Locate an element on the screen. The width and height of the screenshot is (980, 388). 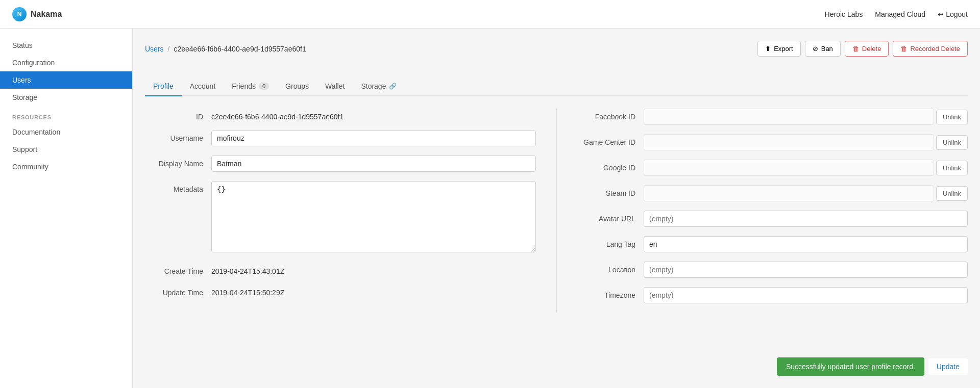
heroic-labs-link: Heroic Labs is located at coordinates (844, 14).